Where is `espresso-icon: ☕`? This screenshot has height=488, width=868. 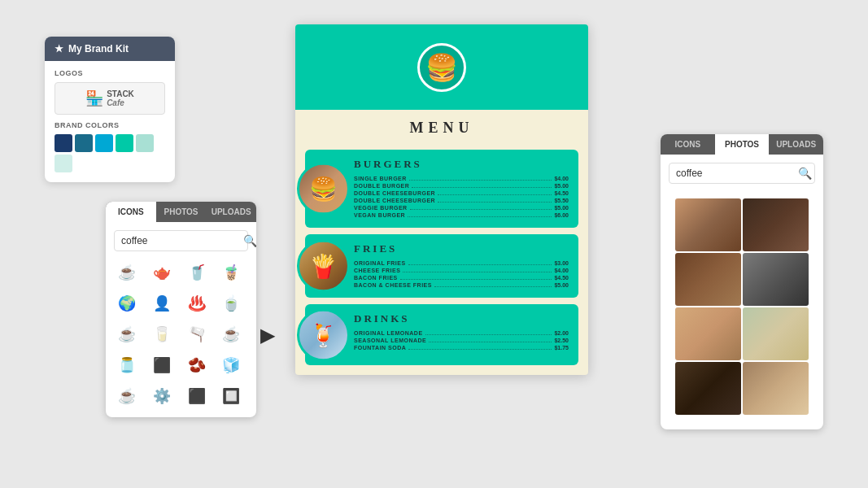 espresso-icon: ☕ is located at coordinates (231, 334).